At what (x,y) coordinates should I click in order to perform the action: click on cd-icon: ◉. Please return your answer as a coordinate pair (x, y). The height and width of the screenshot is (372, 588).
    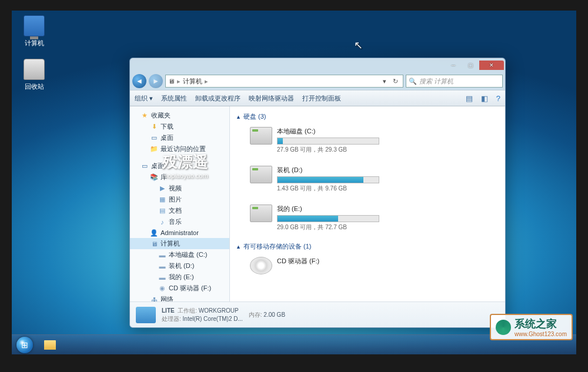
    Looking at the image, I should click on (162, 289).